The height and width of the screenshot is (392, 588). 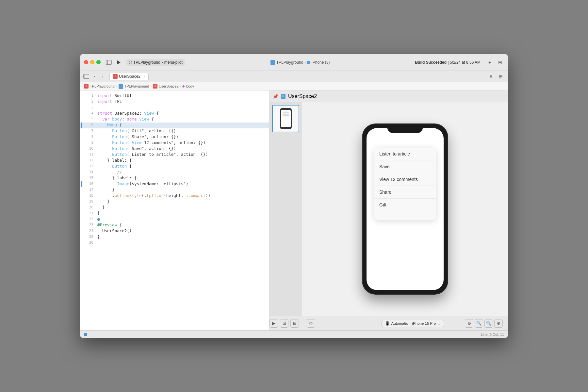 What do you see at coordinates (174, 172) in the screenshot?
I see `code-line-14: 14 //` at bounding box center [174, 172].